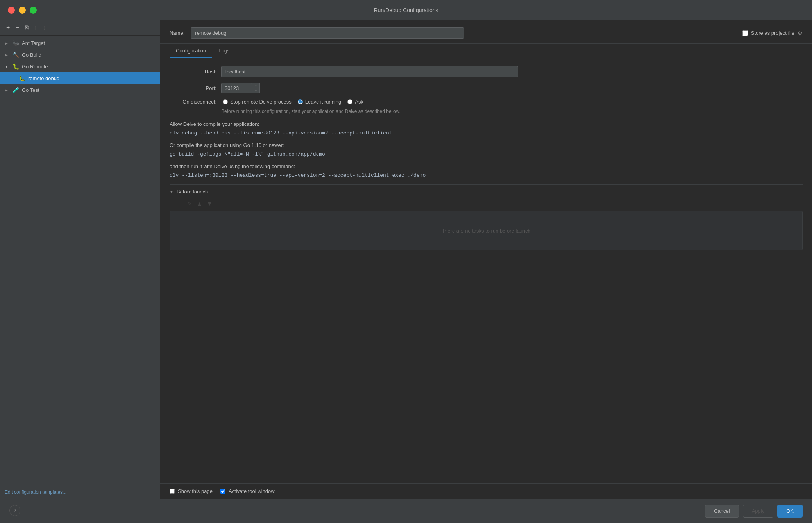 This screenshot has width=812, height=523. What do you see at coordinates (486, 167) in the screenshot?
I see `run-text: and then run it with Delve using the fol…` at bounding box center [486, 167].